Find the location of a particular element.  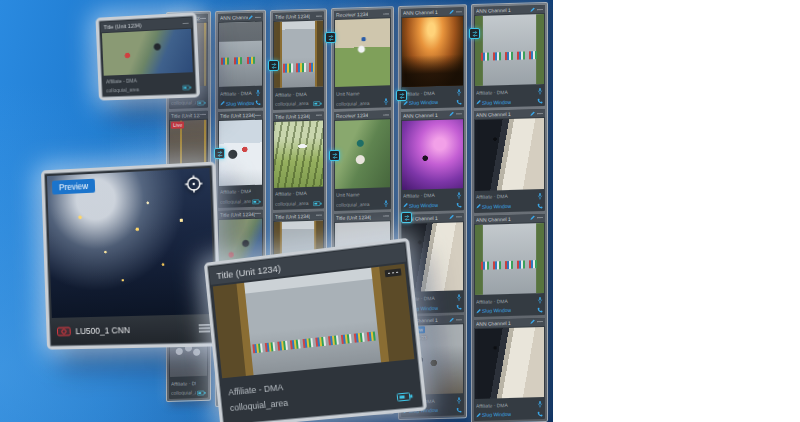

popped-card-preview: Preview LU500_1 CNN is located at coordinates (132, 256).